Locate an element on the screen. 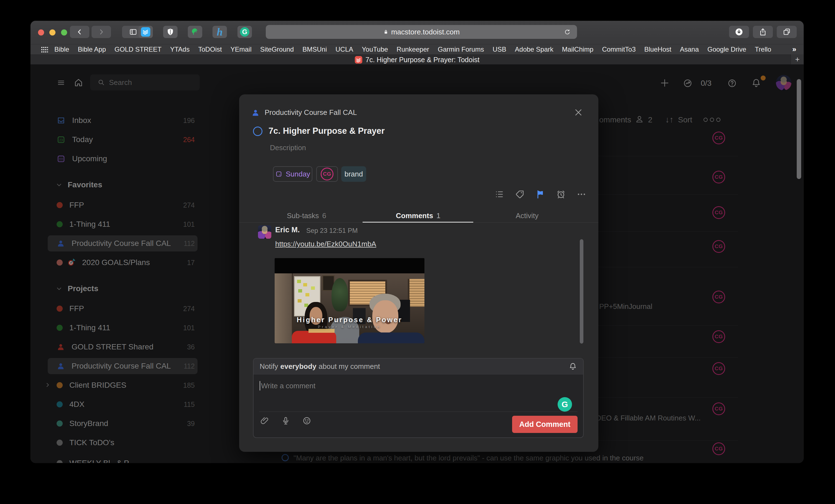  bookmark-ucla: UCLA is located at coordinates (344, 49).